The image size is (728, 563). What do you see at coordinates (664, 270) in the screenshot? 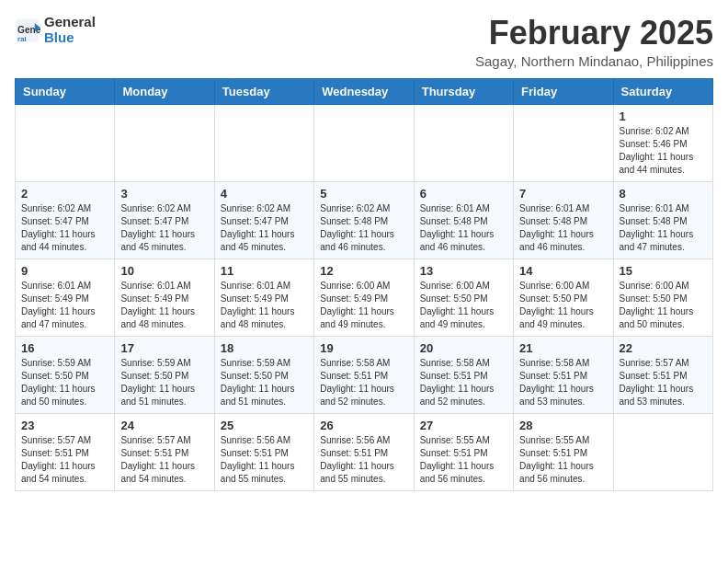
I see `day-number: 15` at bounding box center [664, 270].